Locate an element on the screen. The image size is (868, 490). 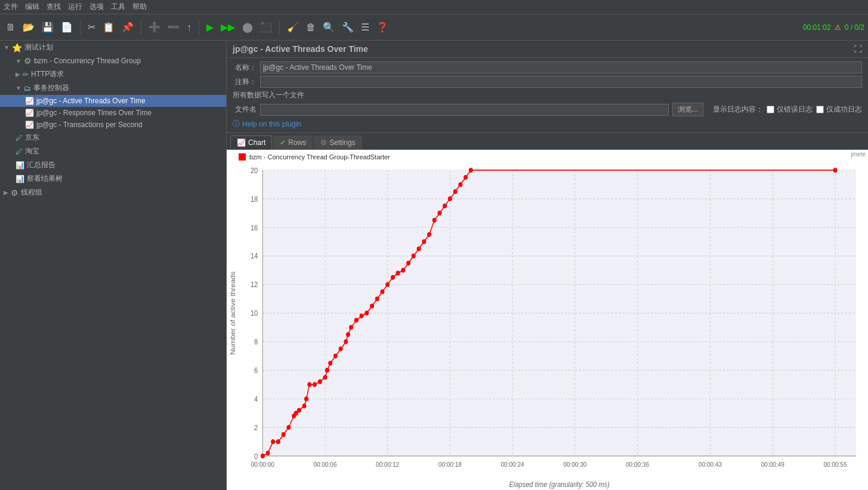
sidebar-item-view-results: 📊 察看结果树 is located at coordinates (113, 179).